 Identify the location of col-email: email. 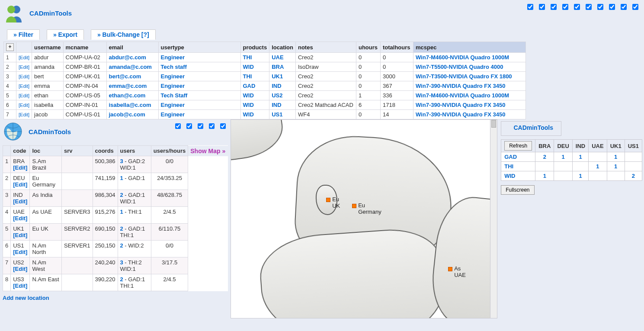
(132, 48).